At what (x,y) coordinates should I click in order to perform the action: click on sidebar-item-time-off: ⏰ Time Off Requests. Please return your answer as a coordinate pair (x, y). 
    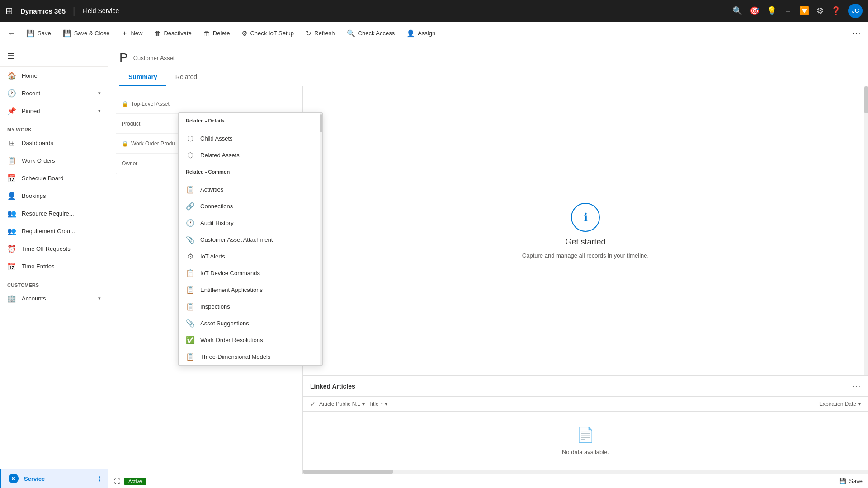
    Looking at the image, I should click on (54, 249).